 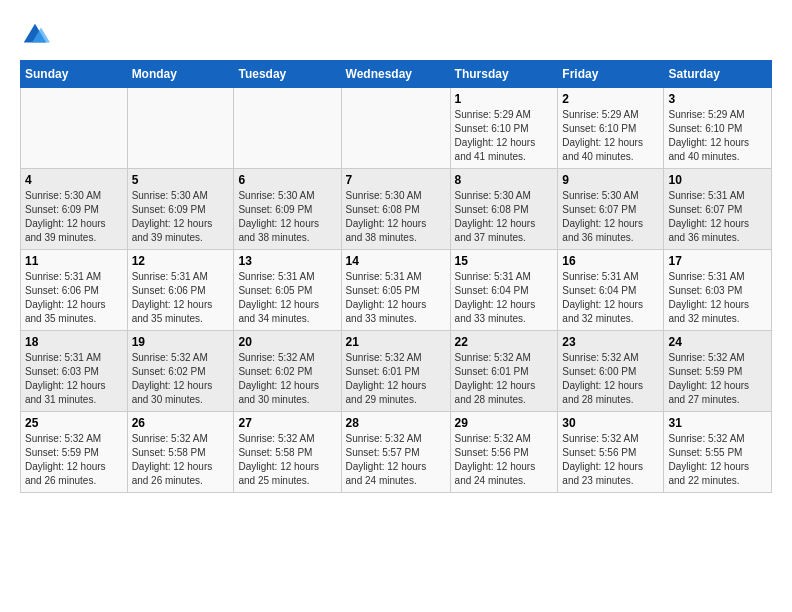 I want to click on calendar-cell: 5Sunrise: 5:30 AMSunset: 6:09 PMDaylight…, so click(x=180, y=210).